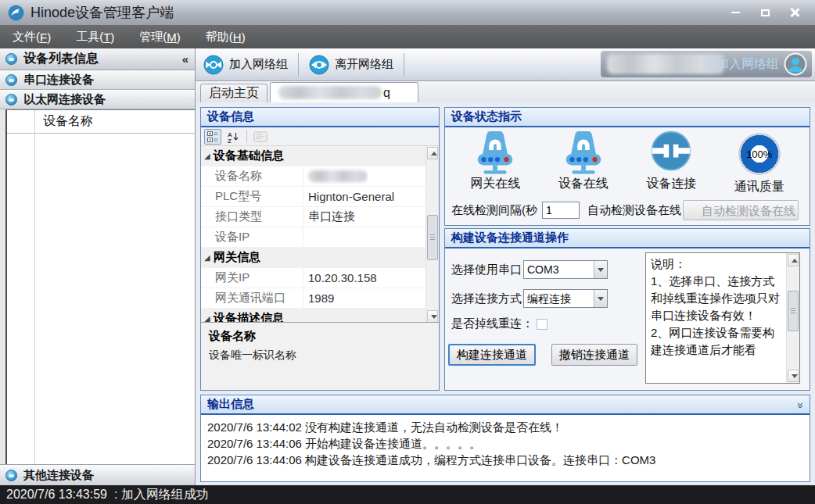  What do you see at coordinates (68, 122) in the screenshot?
I see `device-name-column-header: 设备名称` at bounding box center [68, 122].